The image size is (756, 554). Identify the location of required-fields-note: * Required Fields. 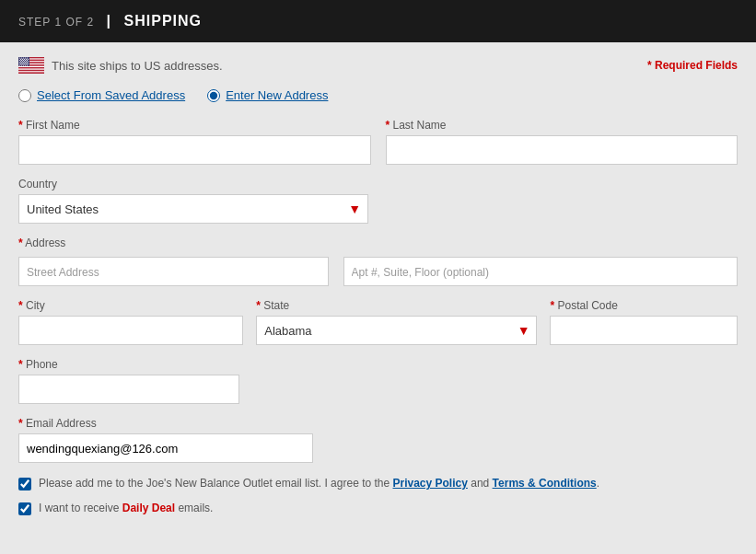
(692, 65).